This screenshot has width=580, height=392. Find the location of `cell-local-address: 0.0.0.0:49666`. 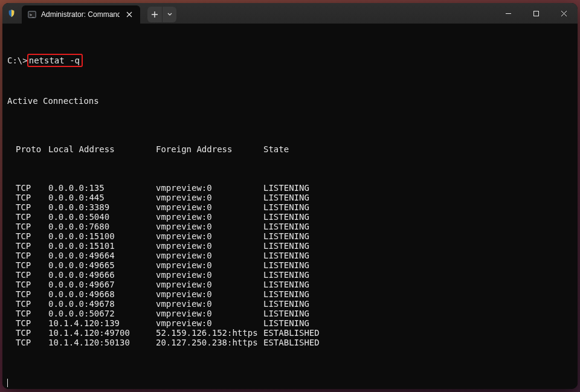

cell-local-address: 0.0.0.0:49666 is located at coordinates (102, 275).